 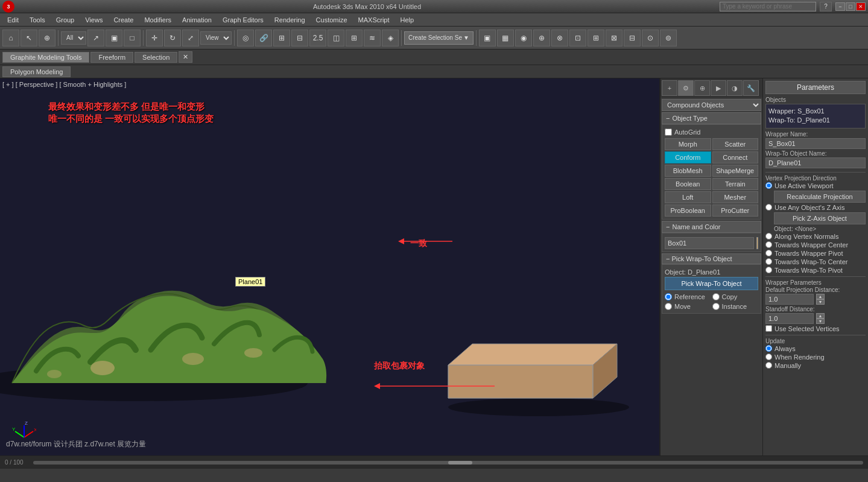 What do you see at coordinates (290, 20) in the screenshot?
I see `menu-rendering: Rendering` at bounding box center [290, 20].